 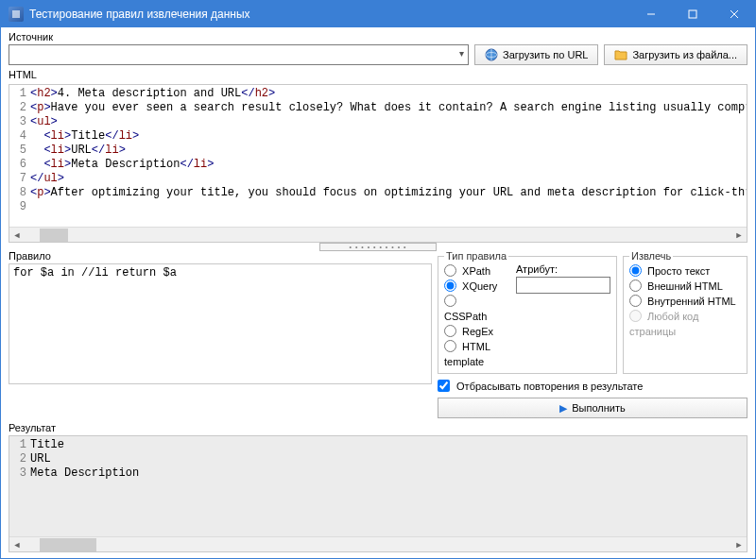 What do you see at coordinates (685, 312) in the screenshot?
I see `extract-fieldset: Извлечь Просто текст Внешний HTML Внутре…` at bounding box center [685, 312].